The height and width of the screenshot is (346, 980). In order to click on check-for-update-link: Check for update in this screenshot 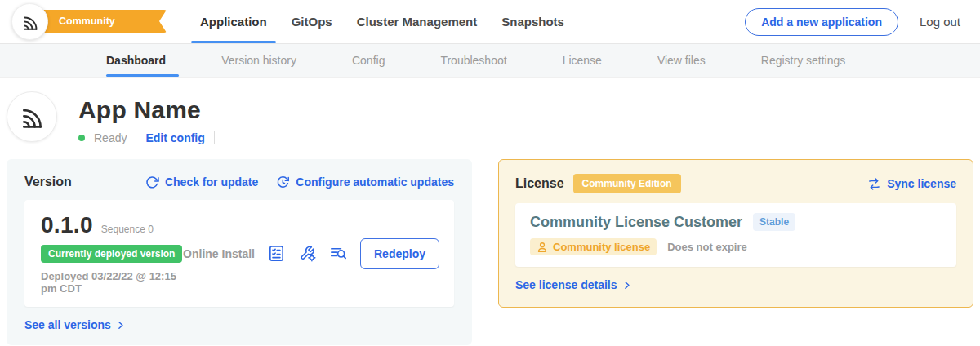, I will do `click(202, 183)`.